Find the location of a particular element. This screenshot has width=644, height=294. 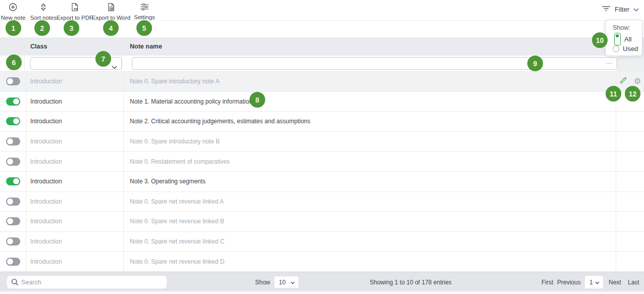

footer: Show 10 Showing 1 to 10 of 178 entries F… is located at coordinates (322, 282).